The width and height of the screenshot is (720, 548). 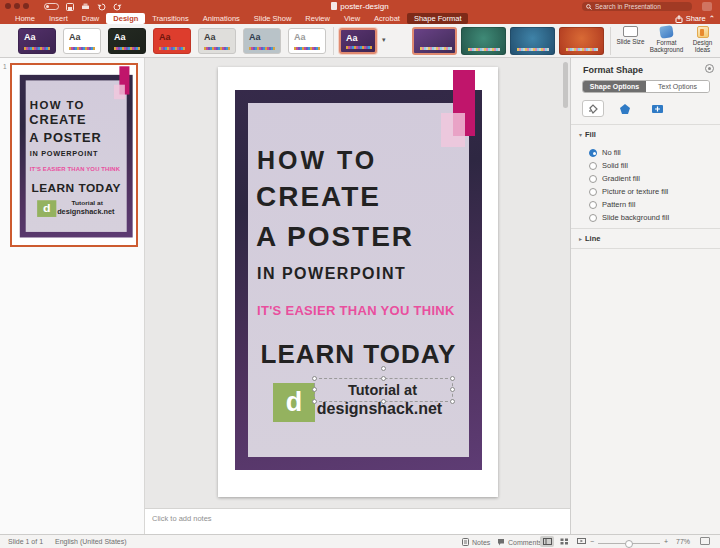 What do you see at coordinates (384, 40) in the screenshot?
I see `theme-gallery-more-icon: ▾` at bounding box center [384, 40].